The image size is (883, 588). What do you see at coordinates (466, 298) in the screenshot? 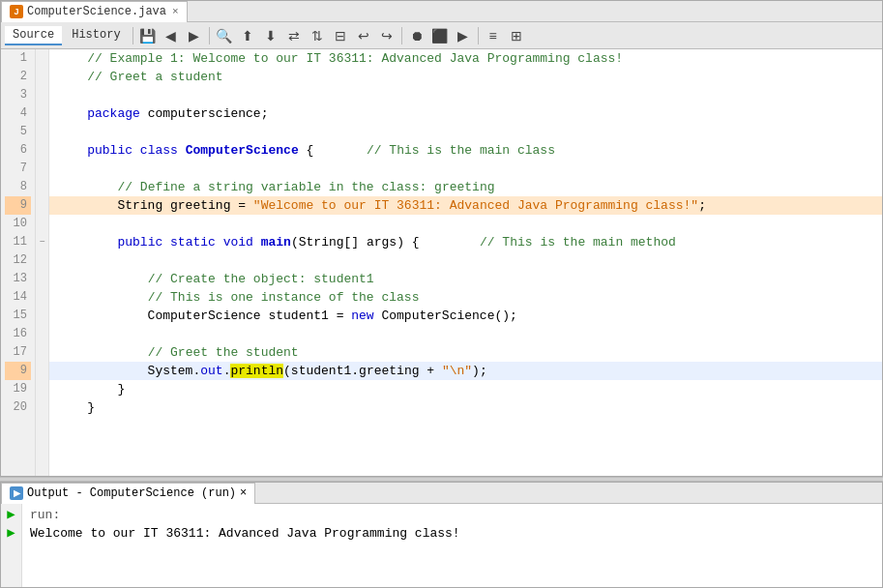
I see `code-line-14: // This is one instance of the class` at bounding box center [466, 298].